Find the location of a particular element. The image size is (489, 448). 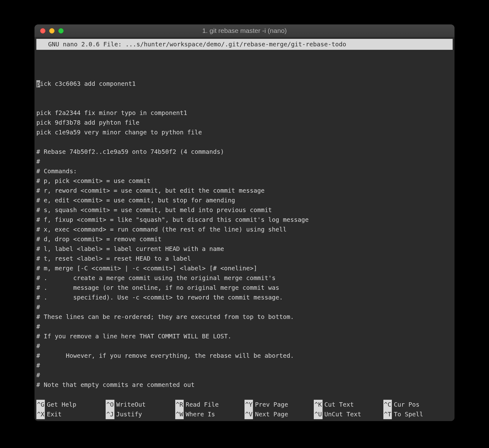

shortcut-item: ^UUnCut Text is located at coordinates (349, 414).